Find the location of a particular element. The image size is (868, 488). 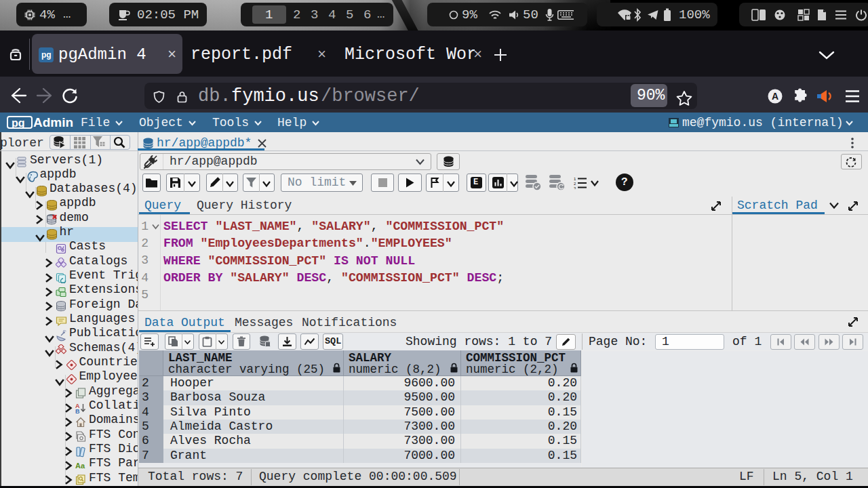

svg-text: 2 is located at coordinates (575, 184).